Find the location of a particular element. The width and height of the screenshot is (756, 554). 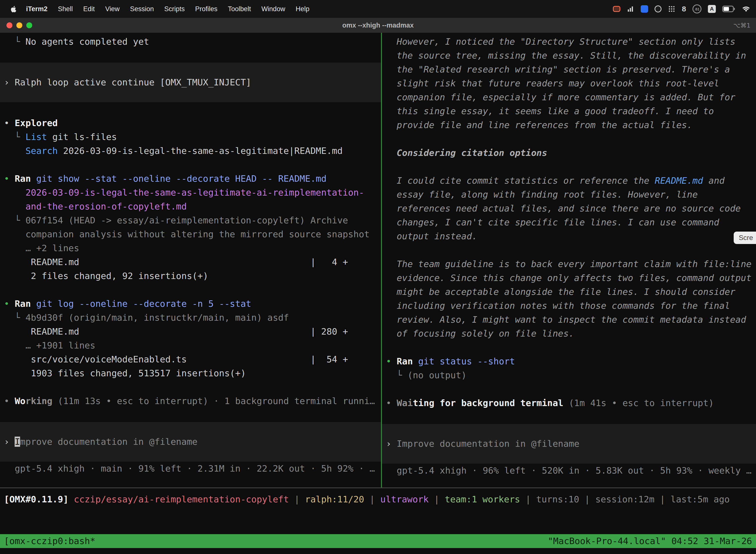

terminal-line: The team guideline is to back every impo… is located at coordinates (569, 264).